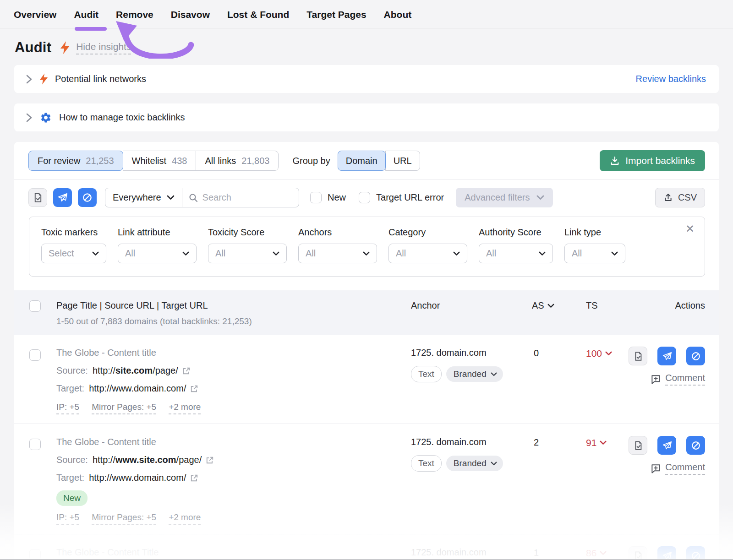 The image size is (733, 560). Describe the element at coordinates (366, 547) in the screenshot. I see `backlink-row: The Globe - Content Title Source: http:/…` at that location.